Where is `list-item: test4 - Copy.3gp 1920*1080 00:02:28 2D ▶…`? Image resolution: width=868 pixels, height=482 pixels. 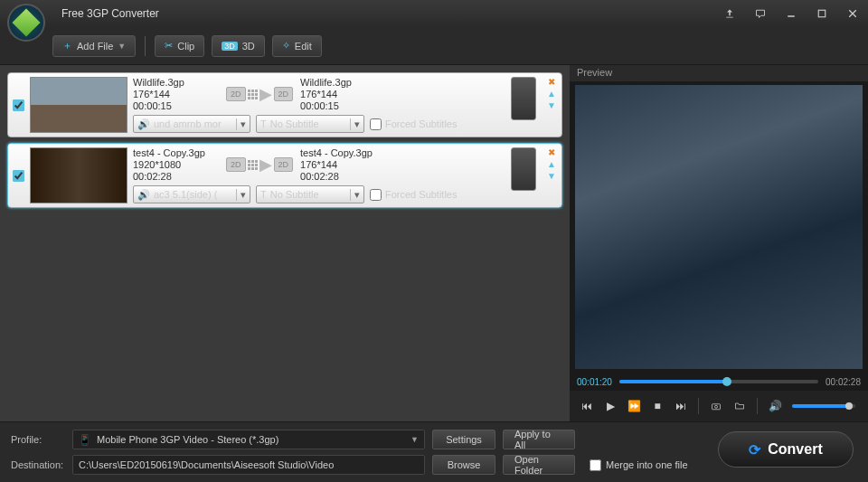 list-item: test4 - Copy.3gp 1920*1080 00:02:28 2D ▶… is located at coordinates (285, 175).